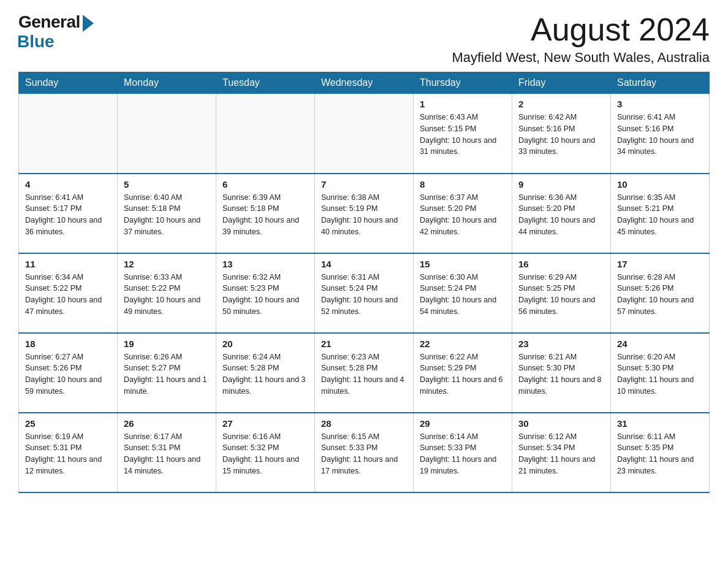 This screenshot has width=728, height=563. I want to click on day-info: Sunrise: 6:11 AMSunset: 5:35 PMDaylight:…, so click(660, 454).